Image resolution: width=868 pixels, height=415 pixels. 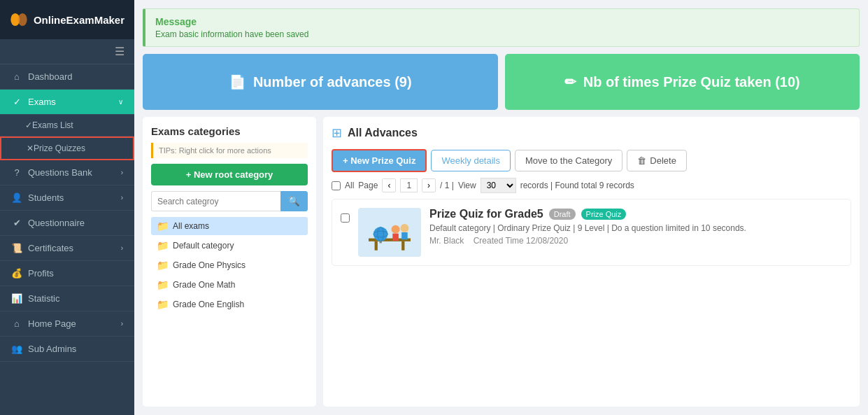 What do you see at coordinates (122, 197) in the screenshot?
I see `students-arrow-icon: ›` at bounding box center [122, 197].